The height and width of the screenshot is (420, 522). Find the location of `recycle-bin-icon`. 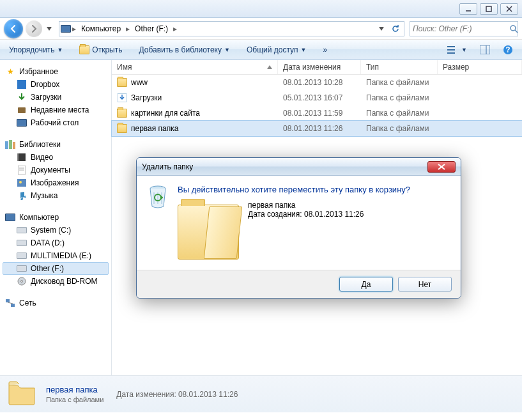

recycle-bin-icon is located at coordinates (158, 197).